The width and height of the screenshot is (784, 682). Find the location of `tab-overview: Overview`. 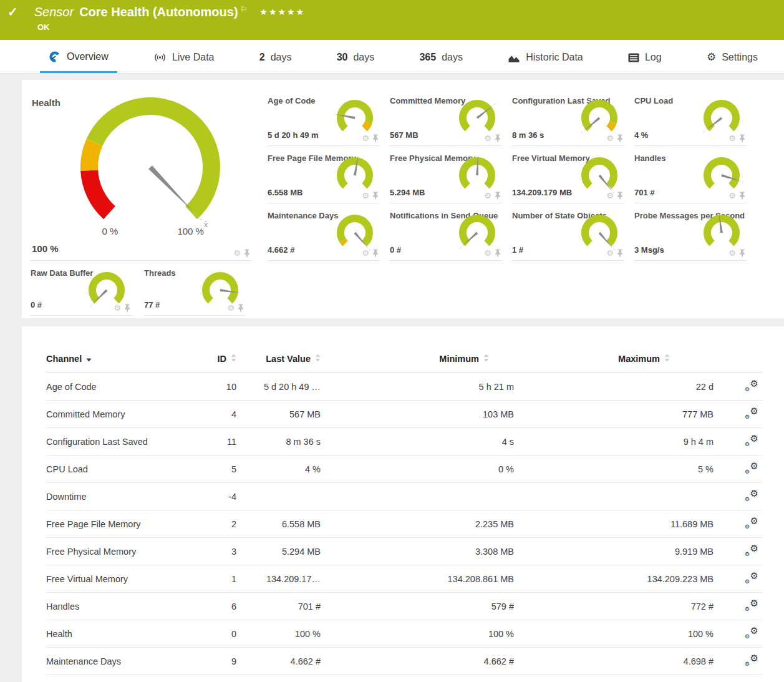

tab-overview: Overview is located at coordinates (79, 62).